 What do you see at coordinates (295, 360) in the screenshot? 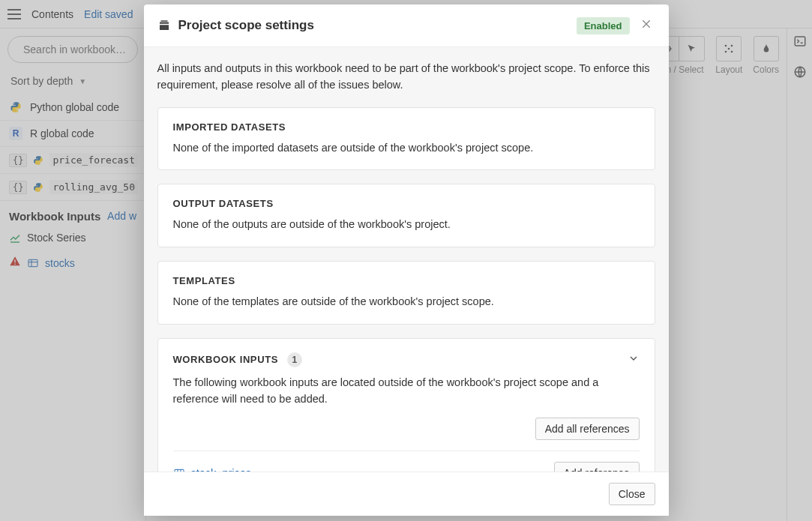
I see `count-badge: 1` at bounding box center [295, 360].